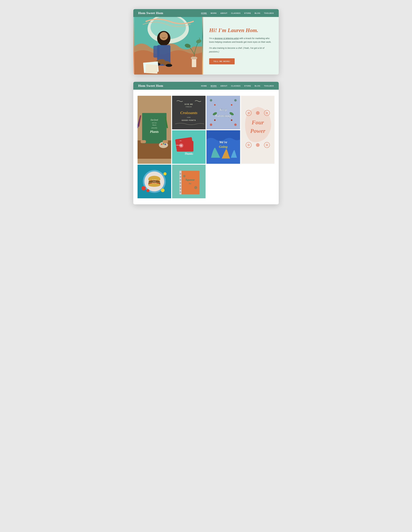 The height and width of the screenshot is (532, 412). I want to click on svg-text: Do What, so click(154, 180).